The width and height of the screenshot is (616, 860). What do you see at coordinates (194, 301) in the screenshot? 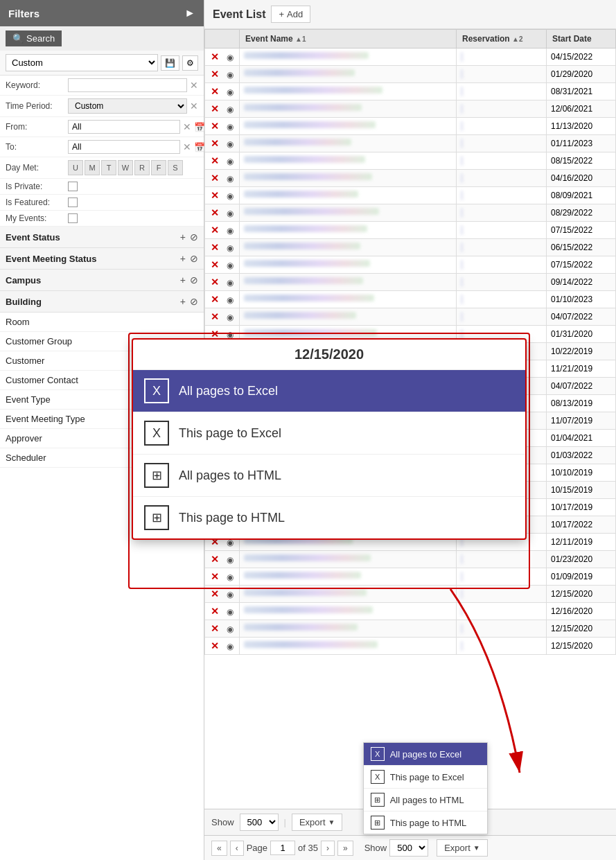
I see `section-building-clear-btn: ⊘` at bounding box center [194, 301].